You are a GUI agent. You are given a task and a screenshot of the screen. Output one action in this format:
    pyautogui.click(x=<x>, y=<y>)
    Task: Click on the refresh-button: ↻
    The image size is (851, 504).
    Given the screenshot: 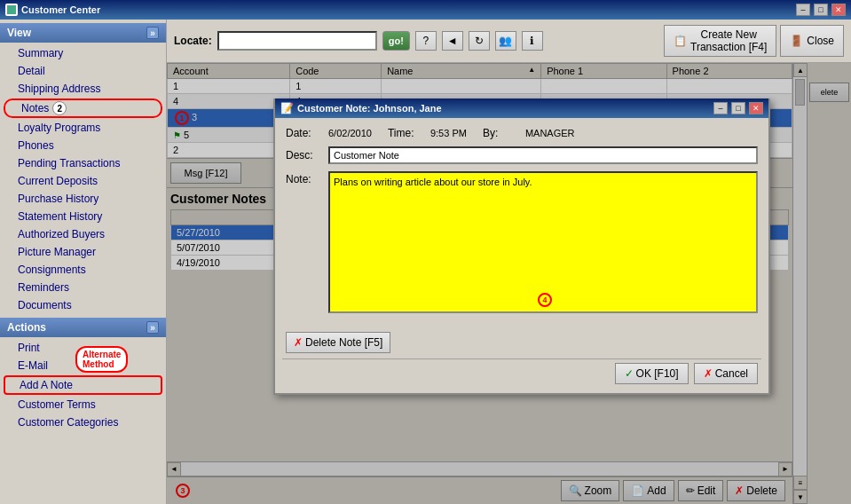 What is the action you would take?
    pyautogui.click(x=479, y=41)
    